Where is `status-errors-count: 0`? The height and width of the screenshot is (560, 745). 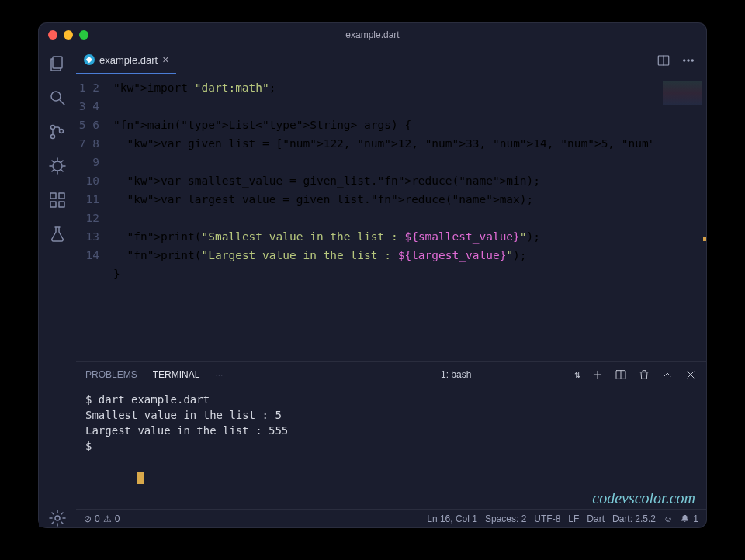 status-errors-count: 0 is located at coordinates (98, 519).